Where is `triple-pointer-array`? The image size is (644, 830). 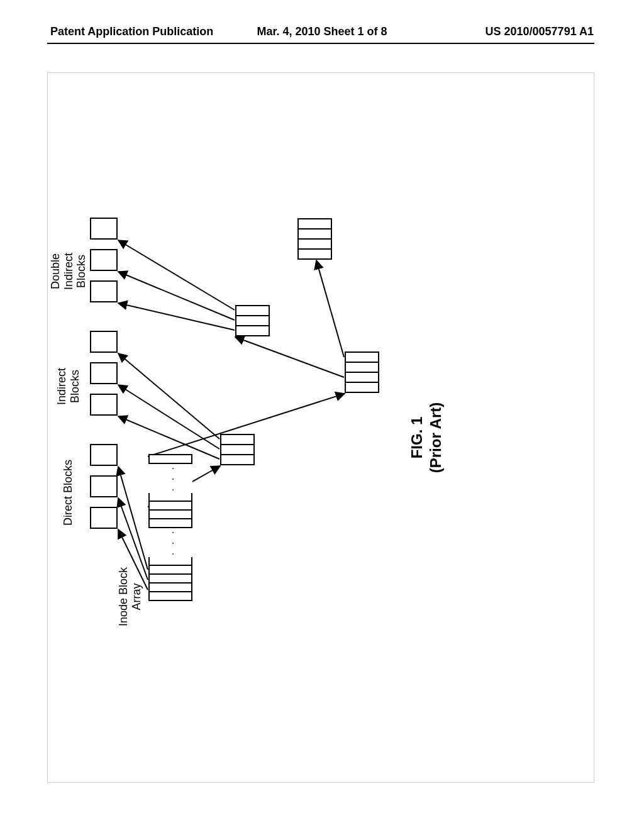 triple-pointer-array is located at coordinates (314, 239).